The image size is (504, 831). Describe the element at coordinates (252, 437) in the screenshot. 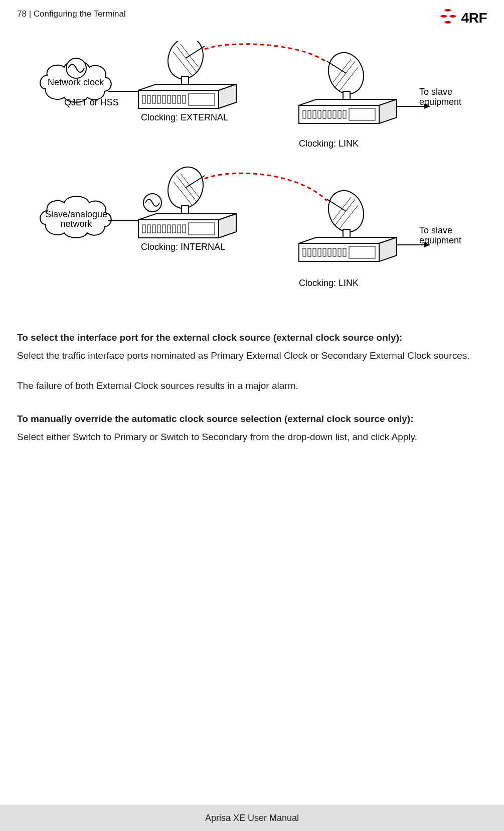

I see `paragraph-manual-override: Select either Switch to Primary or Switc…` at that location.